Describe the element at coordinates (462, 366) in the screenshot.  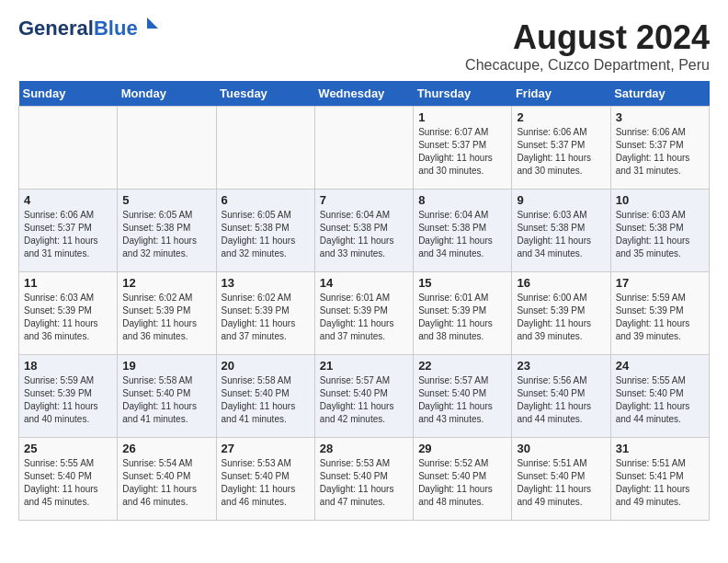
I see `day-number: 22` at that location.